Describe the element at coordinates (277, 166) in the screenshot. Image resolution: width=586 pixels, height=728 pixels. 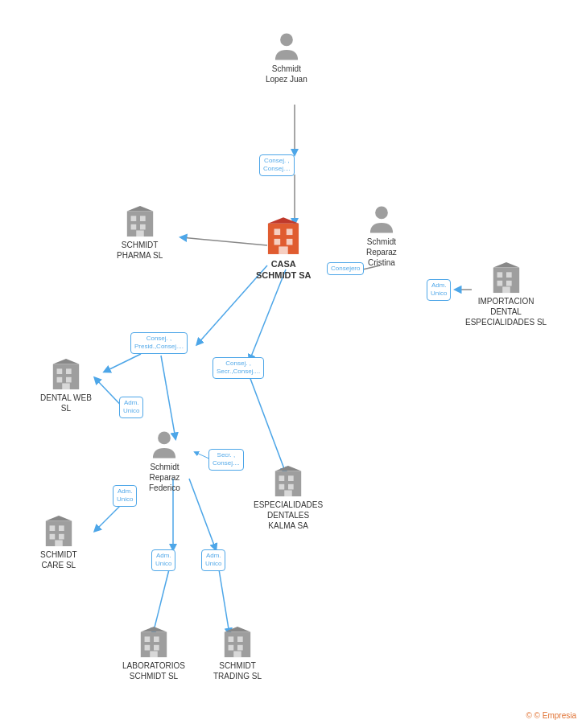
I see `badge-consej-presid-1: Consej. ,Consej....` at that location.